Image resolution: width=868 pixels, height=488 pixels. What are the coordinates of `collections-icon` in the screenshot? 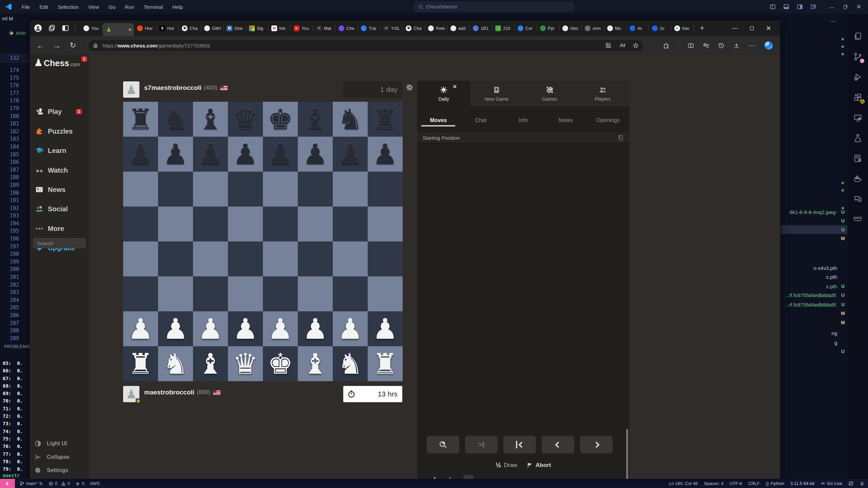 It's located at (609, 45).